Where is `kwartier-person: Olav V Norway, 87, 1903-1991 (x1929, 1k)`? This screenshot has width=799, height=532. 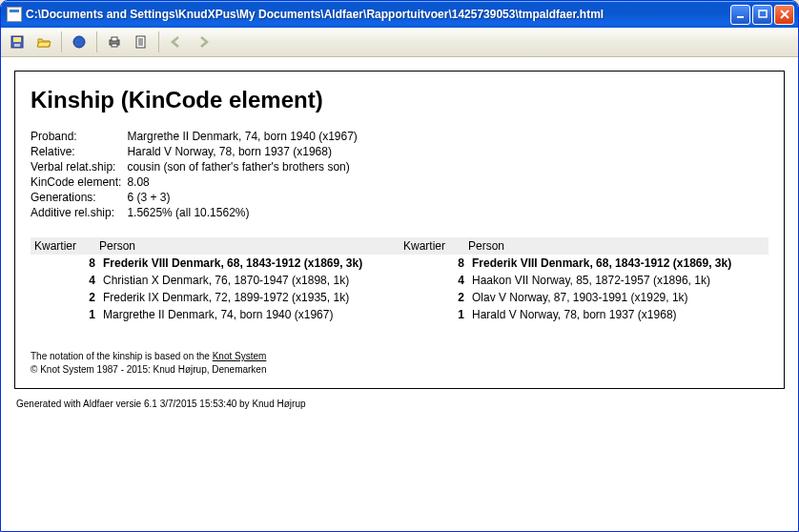
kwartier-person: Olav V Norway, 87, 1903-1991 (x1929, 1k) is located at coordinates (620, 297).